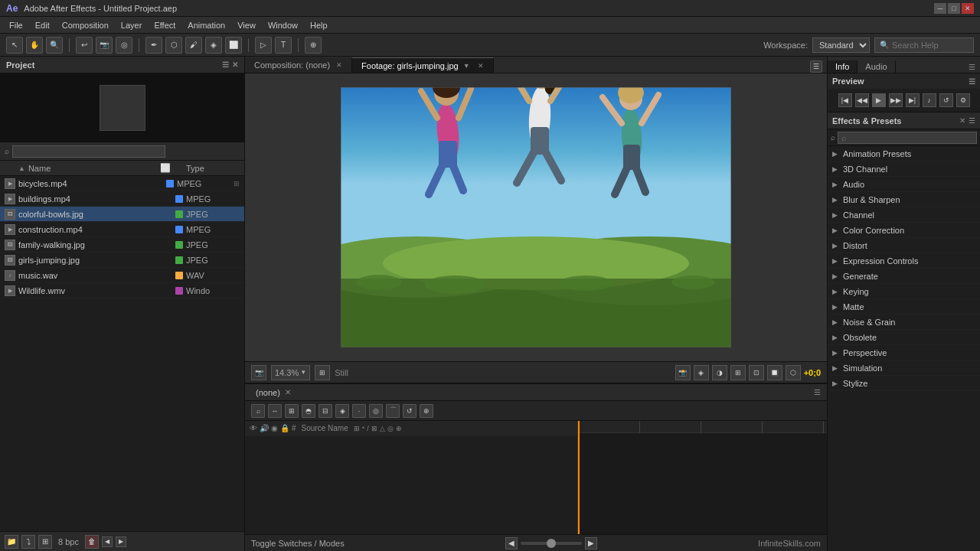  Describe the element at coordinates (701, 373) in the screenshot. I see `show-snapshot-button: ◈` at that location.